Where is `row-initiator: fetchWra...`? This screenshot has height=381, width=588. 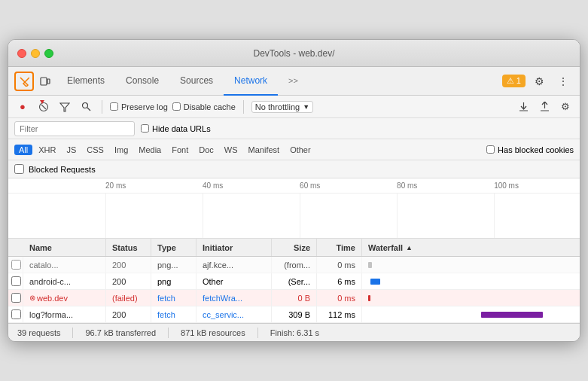
row-initiator: fetchWra... is located at coordinates (234, 298).